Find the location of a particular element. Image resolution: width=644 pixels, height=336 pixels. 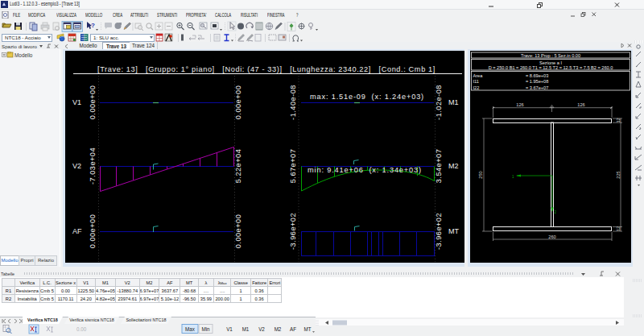

svg-text: I22 is located at coordinates (477, 88).